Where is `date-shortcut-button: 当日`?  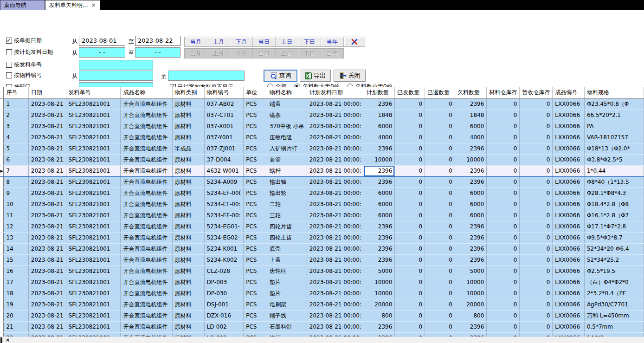
date-shortcut-button: 当日 is located at coordinates (264, 42).